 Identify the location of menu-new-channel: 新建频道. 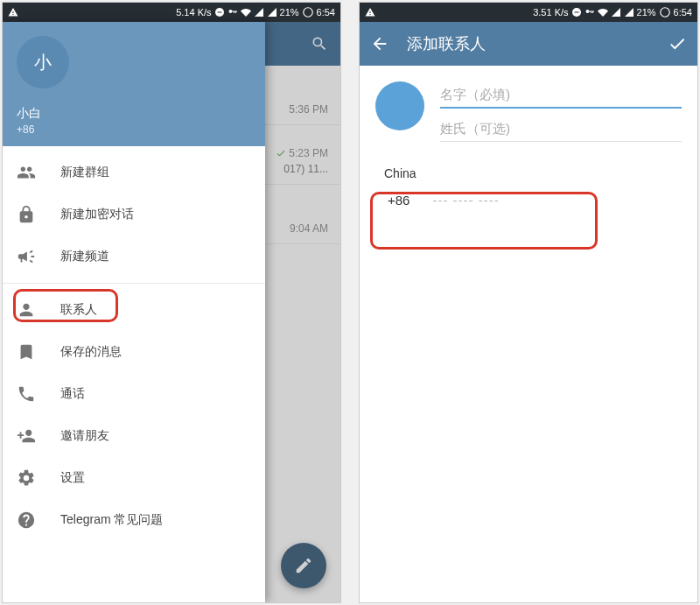
(134, 257).